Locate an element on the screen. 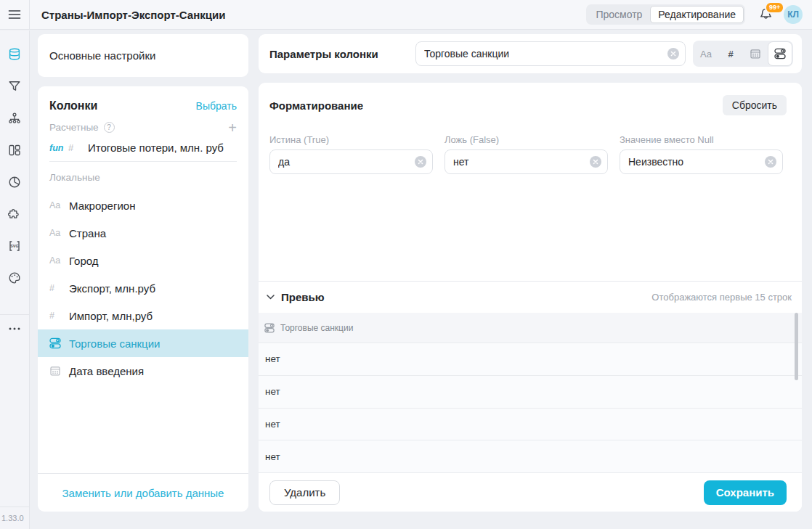  column-item: Дата введения is located at coordinates (143, 371).